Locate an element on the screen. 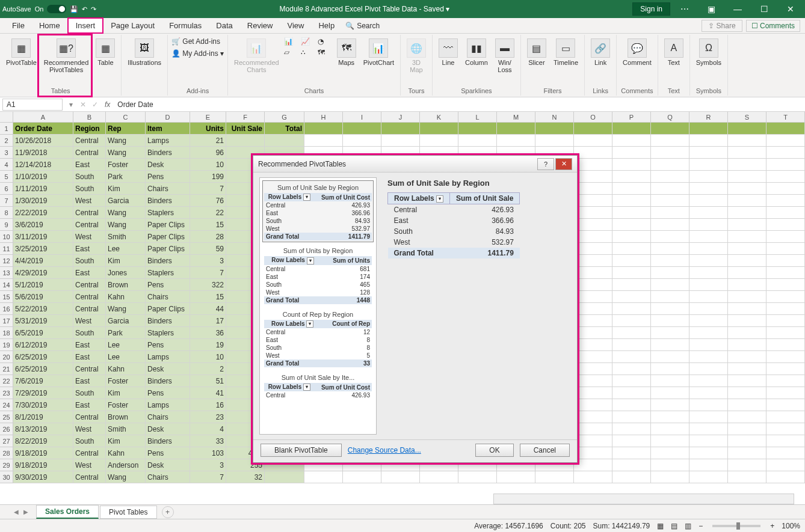 This screenshot has height=532, width=805. cancel-formula-icon: ✕ is located at coordinates (83, 105).